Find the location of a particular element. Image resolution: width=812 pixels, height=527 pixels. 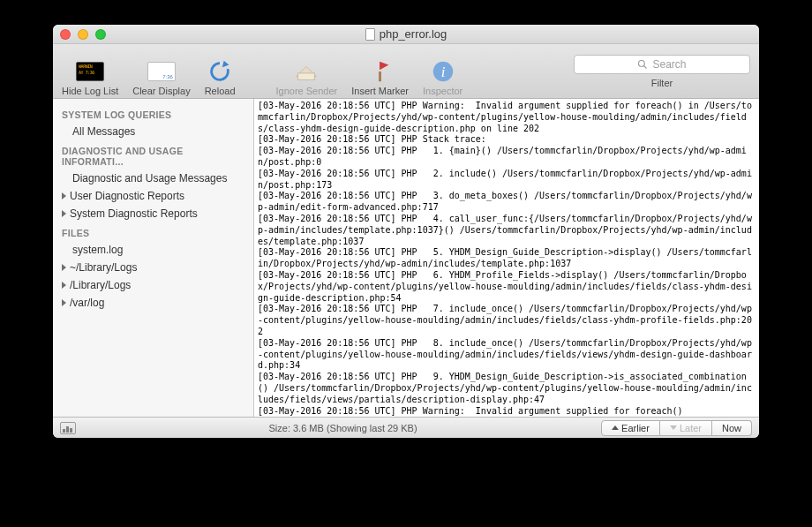

log-line: [03-May-2016 20:18:56 UTC] PHP 2. includ… is located at coordinates (505, 179).